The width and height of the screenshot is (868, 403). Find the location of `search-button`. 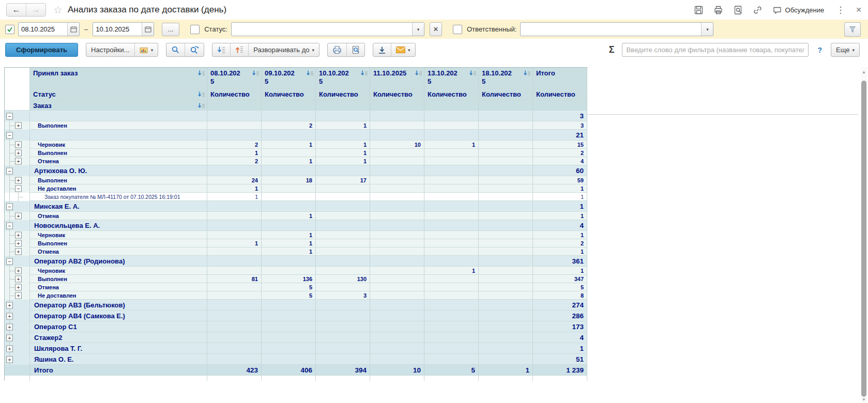

search-button is located at coordinates (176, 50).